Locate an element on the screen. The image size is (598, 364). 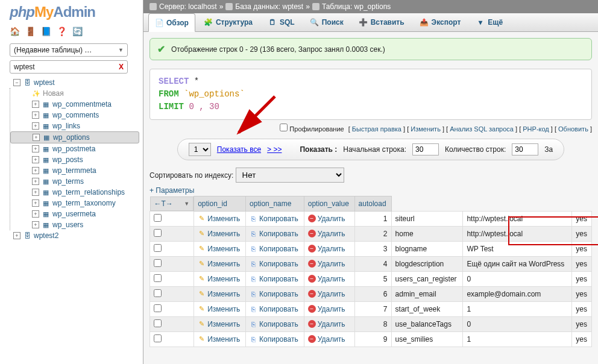
tab-Экспорт: 📤Экспорт is located at coordinates (441, 22).